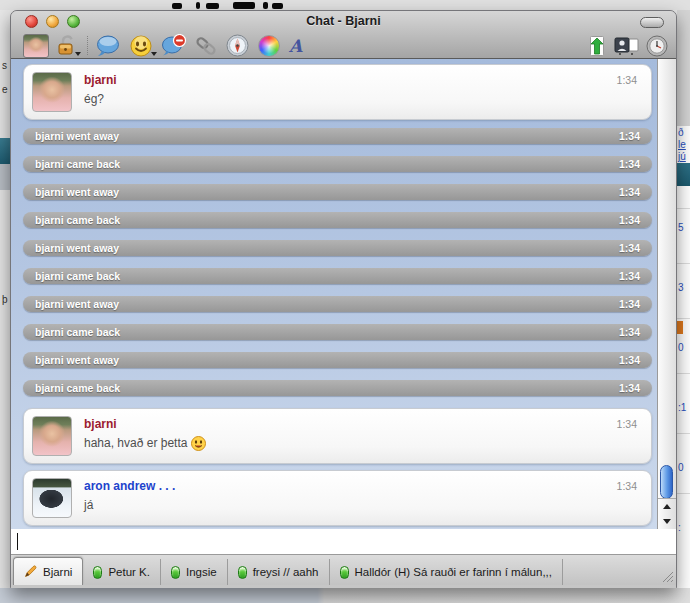  Describe the element at coordinates (597, 46) in the screenshot. I see `send-file-icon` at that location.